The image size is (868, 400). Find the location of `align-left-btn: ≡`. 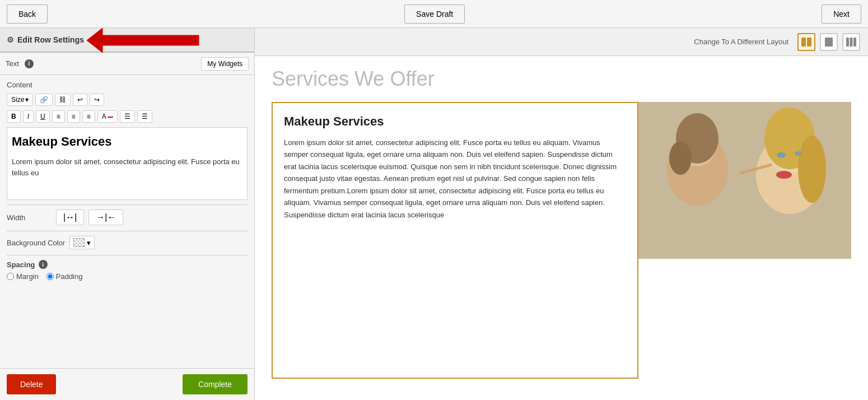

align-left-btn: ≡ is located at coordinates (58, 117).